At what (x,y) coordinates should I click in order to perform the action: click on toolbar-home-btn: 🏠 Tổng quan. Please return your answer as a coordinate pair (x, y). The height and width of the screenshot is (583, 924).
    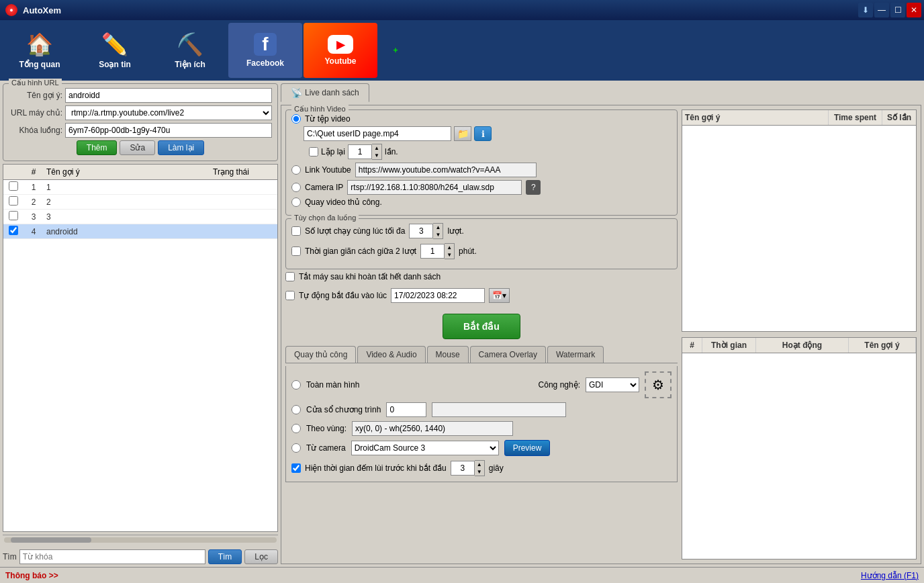
    Looking at the image, I should click on (40, 50).